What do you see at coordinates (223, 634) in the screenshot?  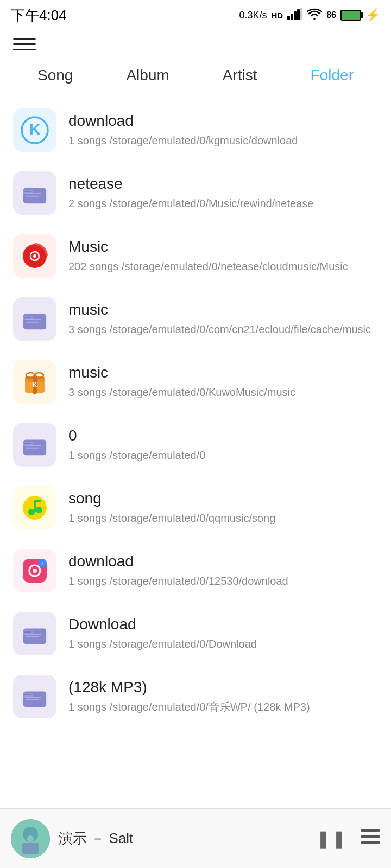 I see `folder-info: Download 1 songs /storage/emulated/0/Dow…` at bounding box center [223, 634].